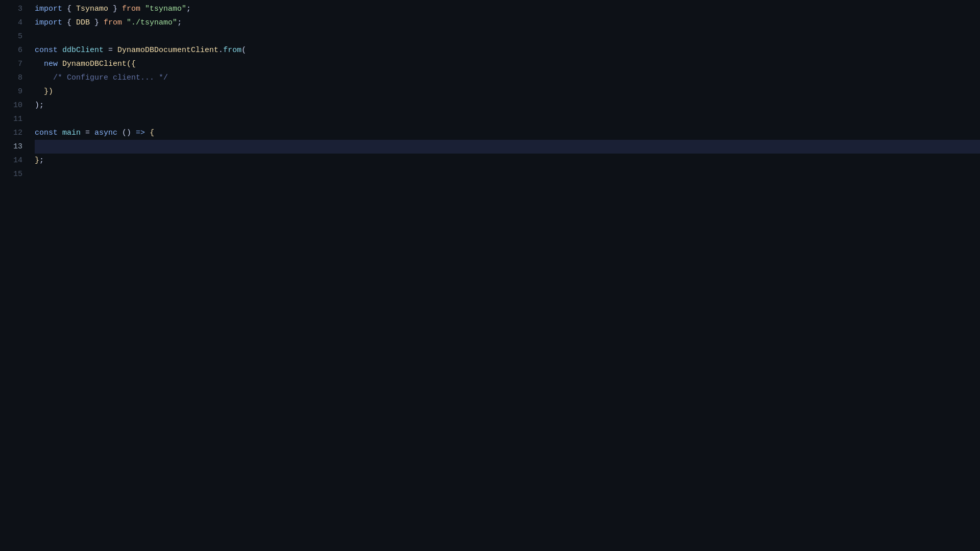 Image resolution: width=980 pixels, height=551 pixels. I want to click on line-number-12: 12, so click(15, 133).